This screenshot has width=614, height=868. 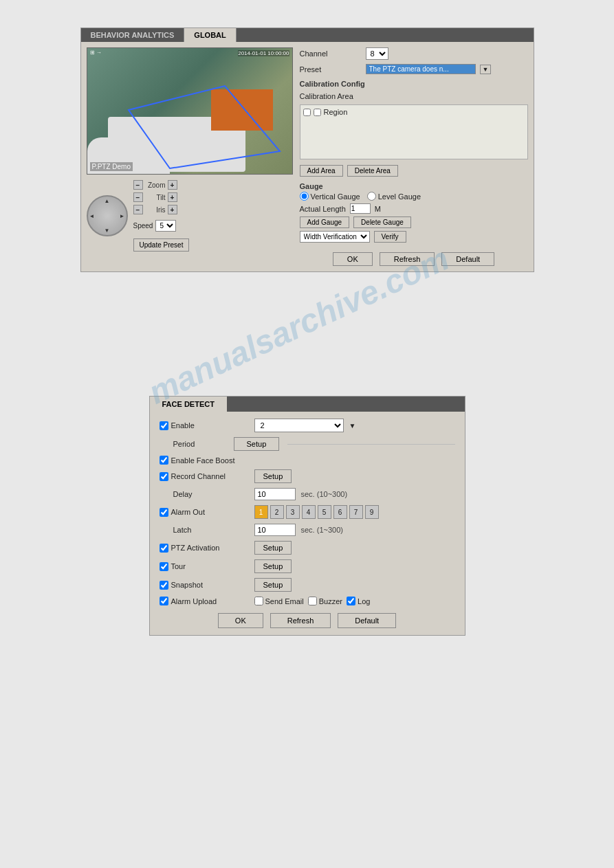 What do you see at coordinates (107, 201) in the screenshot?
I see `ptz-up-btn: ▲` at bounding box center [107, 201].